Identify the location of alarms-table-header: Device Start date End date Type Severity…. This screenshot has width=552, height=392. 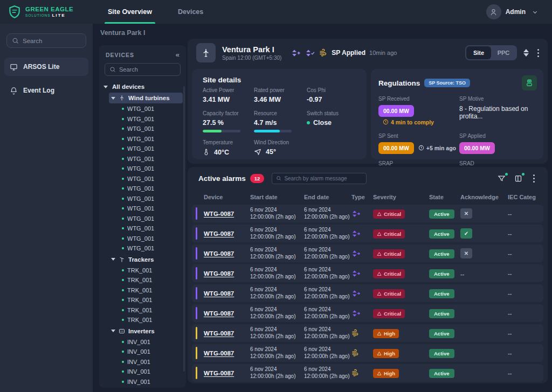
(368, 197).